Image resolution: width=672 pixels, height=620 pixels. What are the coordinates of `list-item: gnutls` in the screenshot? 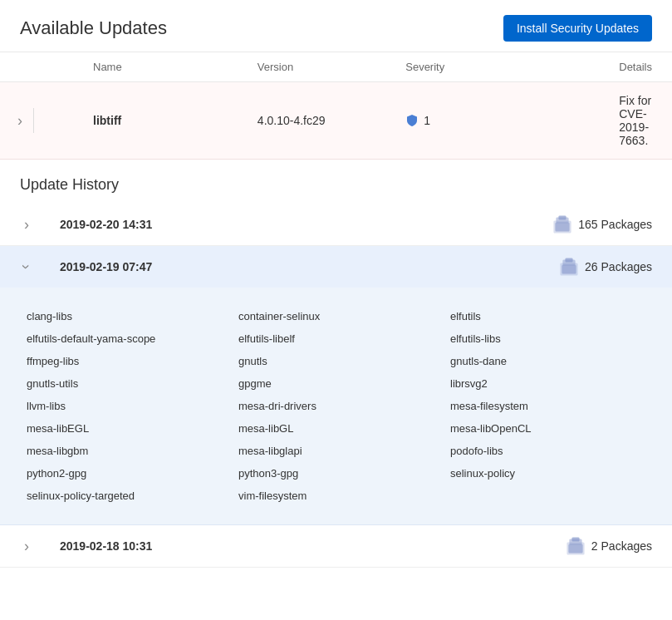 It's located at (336, 361).